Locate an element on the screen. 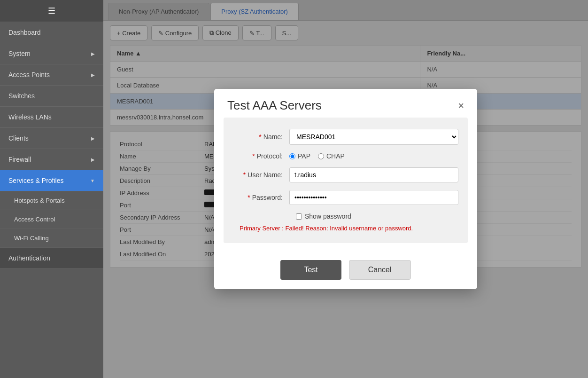  sidebar-item-clients: Clients ▶ is located at coordinates (52, 138).